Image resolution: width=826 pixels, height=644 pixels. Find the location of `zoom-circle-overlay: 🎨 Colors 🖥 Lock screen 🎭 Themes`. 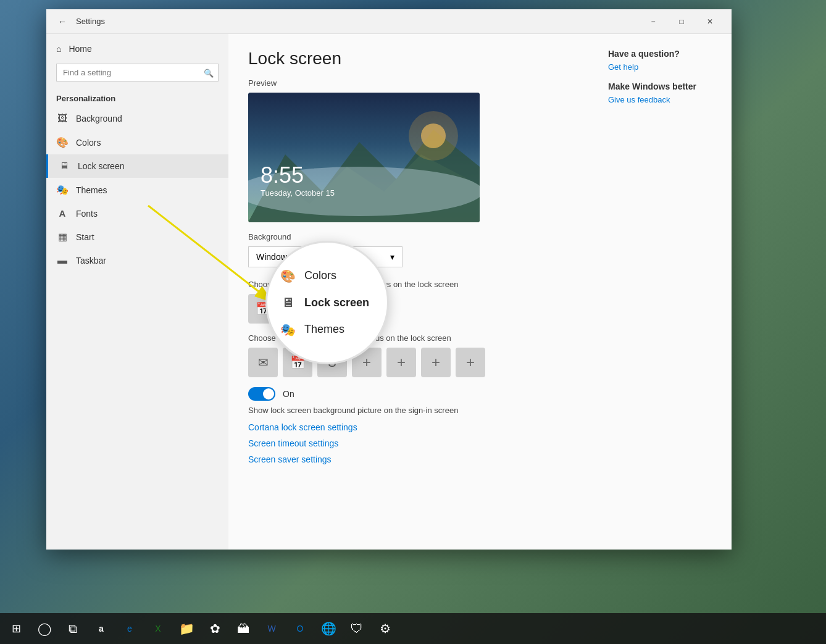

zoom-circle-overlay: 🎨 Colors 🖥 Lock screen 🎭 Themes is located at coordinates (327, 303).